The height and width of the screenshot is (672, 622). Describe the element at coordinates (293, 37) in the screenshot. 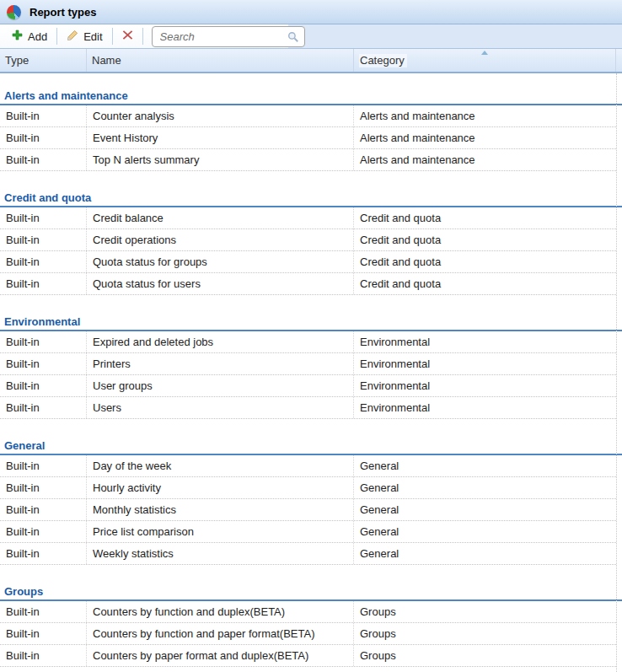

I see `search-icon` at that location.